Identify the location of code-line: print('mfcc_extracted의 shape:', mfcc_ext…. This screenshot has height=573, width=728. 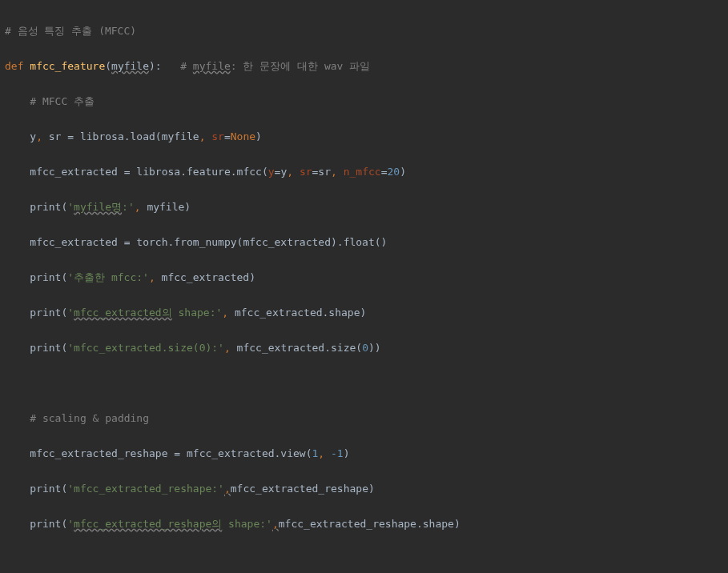
(367, 313).